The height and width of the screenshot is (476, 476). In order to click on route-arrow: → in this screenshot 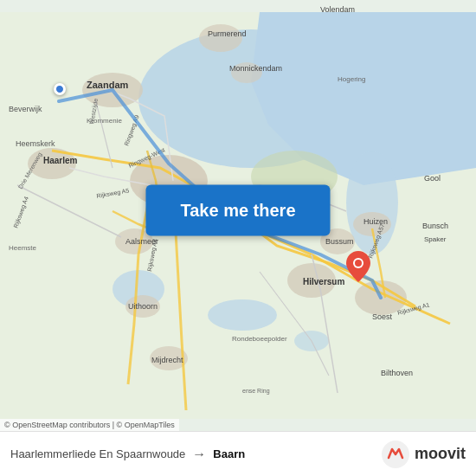, I will do `click(199, 454)`.